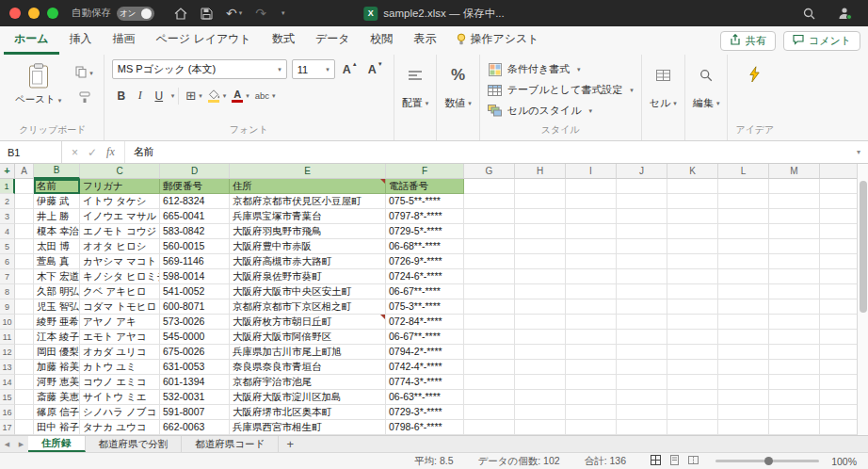 The height and width of the screenshot is (469, 868). I want to click on cell-H14, so click(540, 382).